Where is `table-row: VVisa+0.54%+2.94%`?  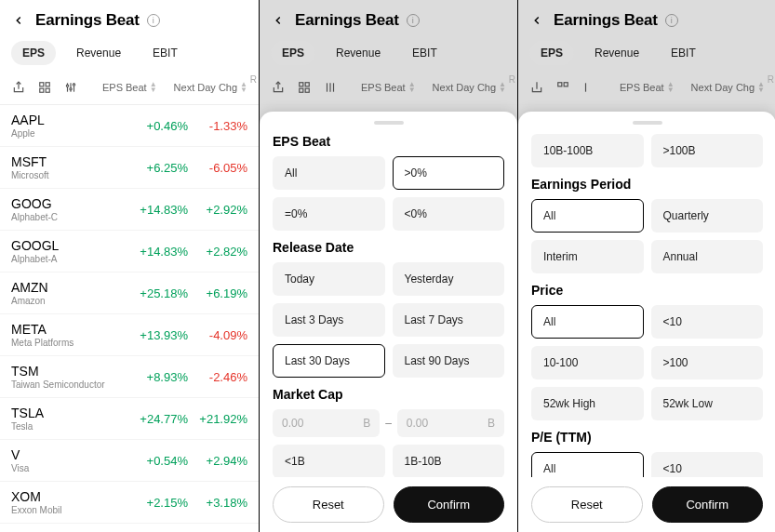
table-row: VVisa+0.54%+2.94% is located at coordinates (129, 461).